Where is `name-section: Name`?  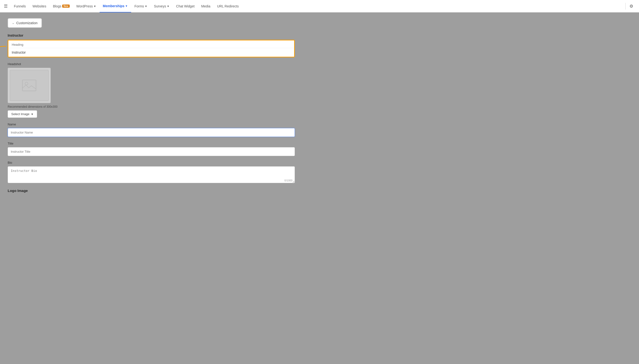 name-section: Name is located at coordinates (151, 130).